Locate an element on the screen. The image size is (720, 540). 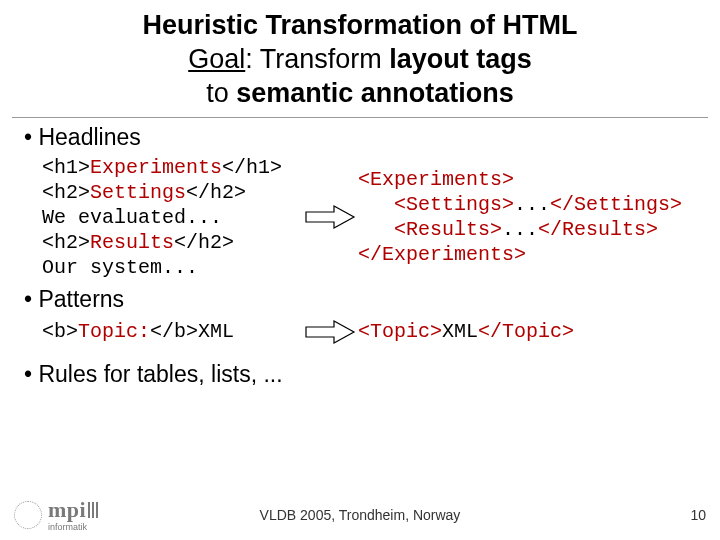
arrow-headlines is located at coordinates (330, 217).